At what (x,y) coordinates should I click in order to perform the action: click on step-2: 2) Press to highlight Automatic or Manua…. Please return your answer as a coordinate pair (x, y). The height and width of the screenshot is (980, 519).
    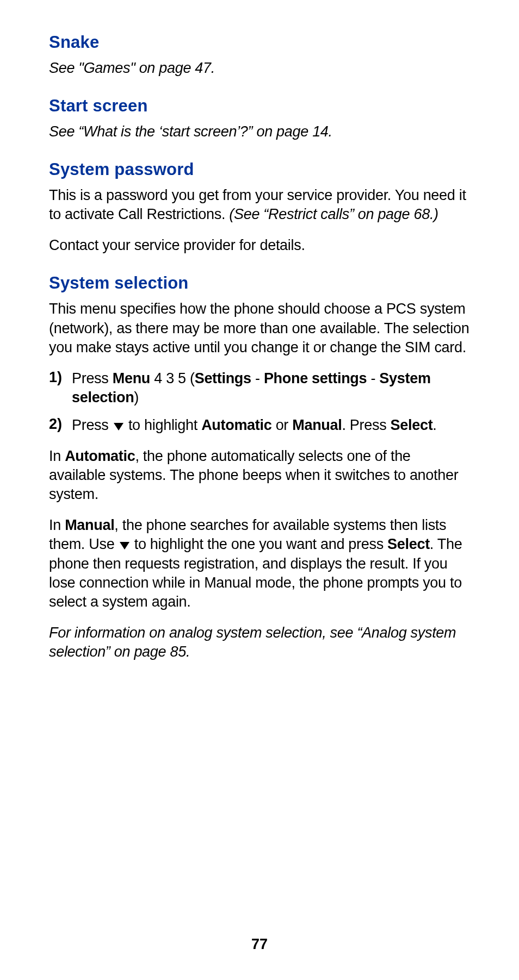
    Looking at the image, I should click on (260, 425).